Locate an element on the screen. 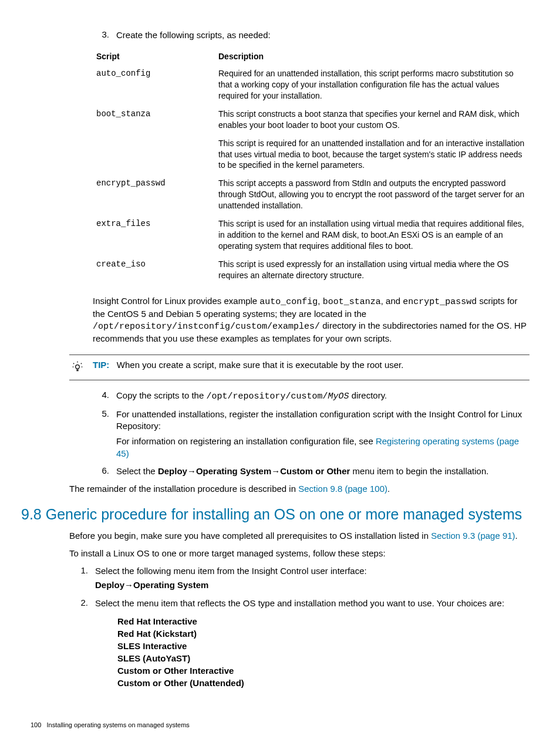 The height and width of the screenshot is (746, 560). step-5-number: 5. is located at coordinates (104, 434).